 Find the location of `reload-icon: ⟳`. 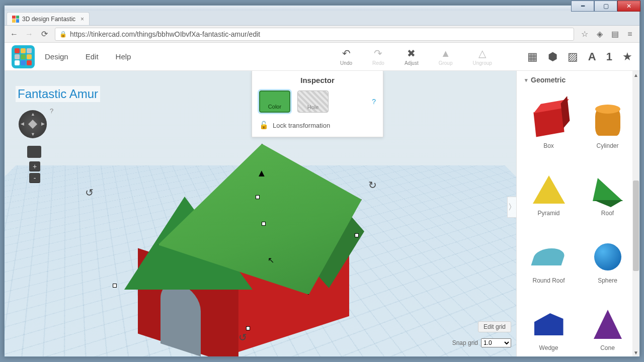

reload-icon: ⟳ is located at coordinates (44, 34).